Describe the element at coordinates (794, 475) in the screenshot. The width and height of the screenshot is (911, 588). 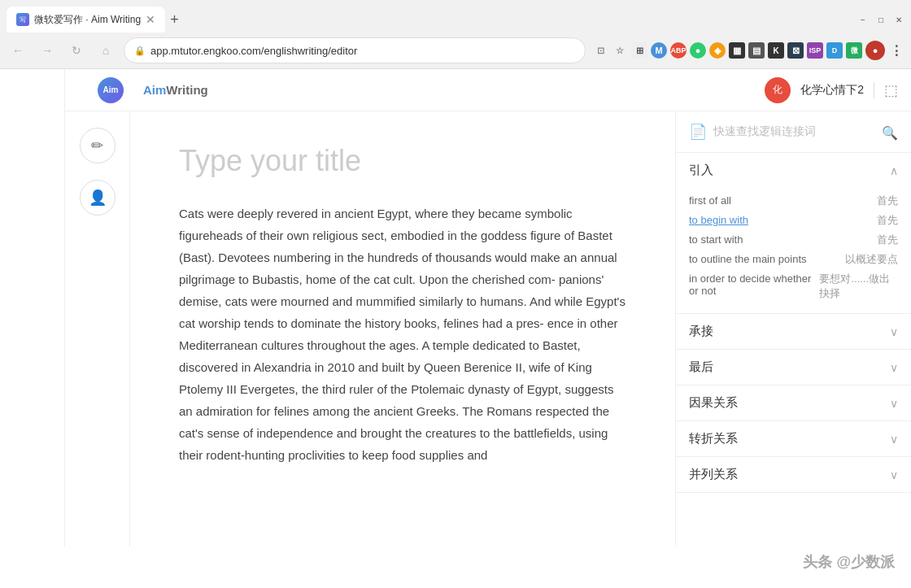
I see `section-header-parallel: 并列关系 ∨` at that location.